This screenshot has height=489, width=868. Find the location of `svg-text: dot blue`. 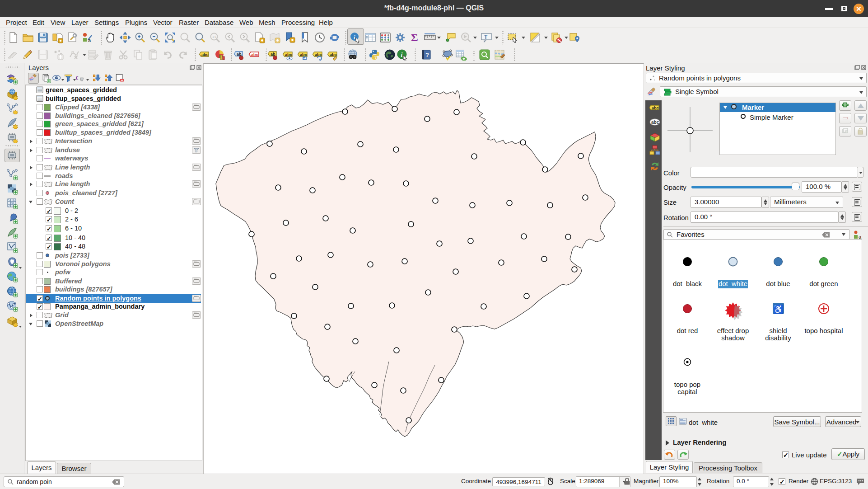

svg-text: dot blue is located at coordinates (778, 284).